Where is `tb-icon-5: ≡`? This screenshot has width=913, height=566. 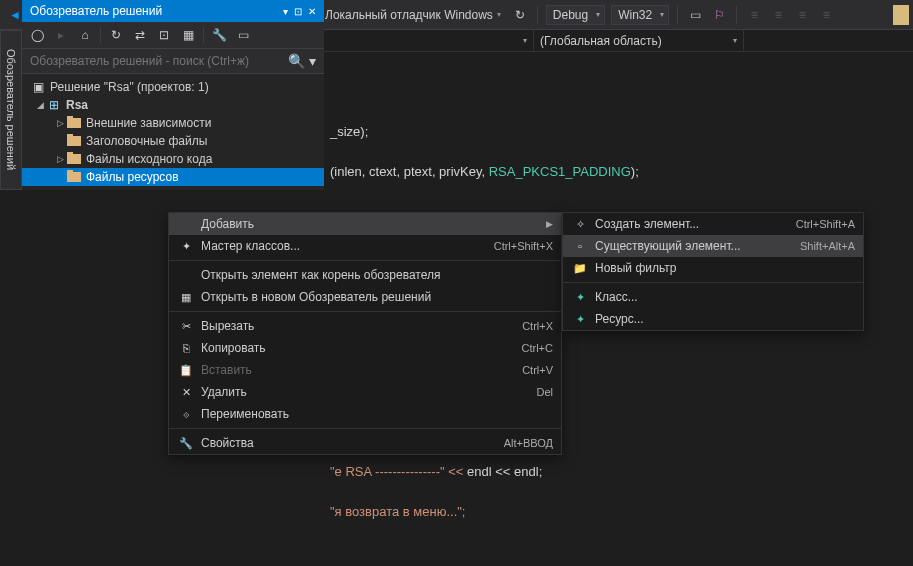
tb-icon-5: ≡ is located at coordinates (802, 15).